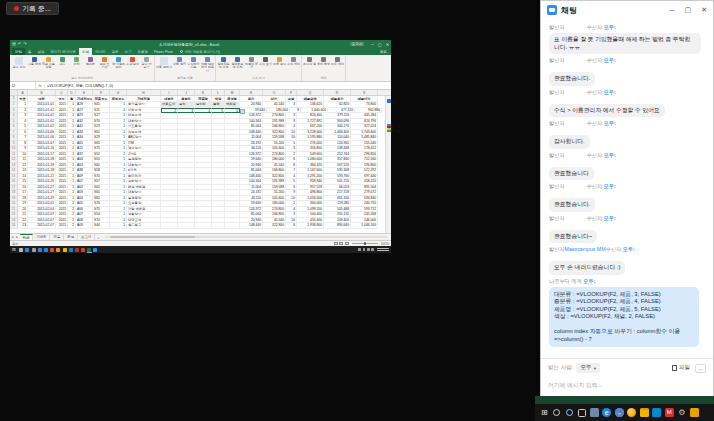 This screenshot has width=714, height=421. I want to click on column-header: N, so click(252, 92).